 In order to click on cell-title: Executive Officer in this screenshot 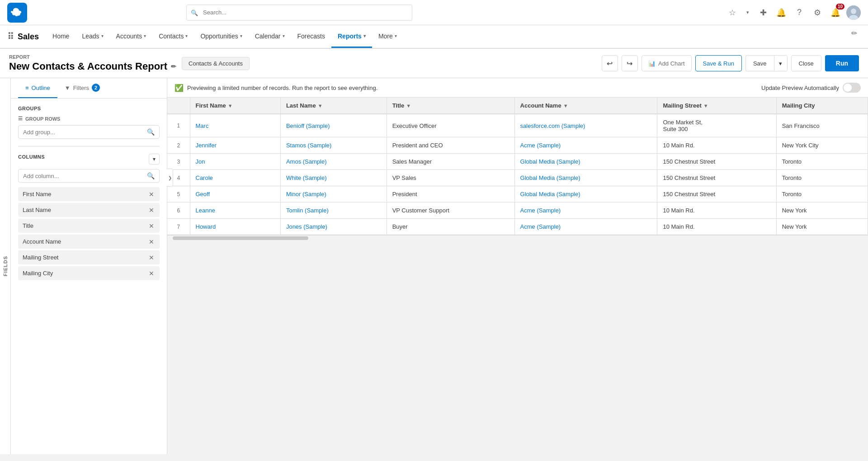, I will do `click(450, 126)`.